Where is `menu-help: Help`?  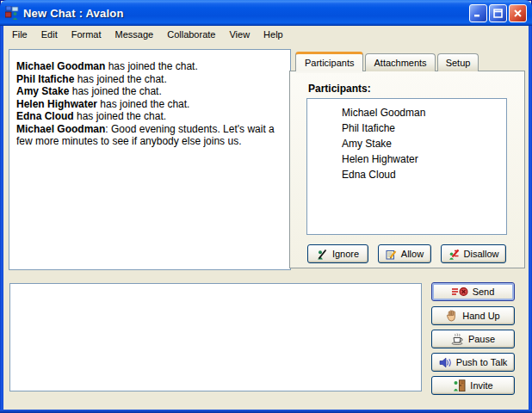
menu-help: Help is located at coordinates (274, 34).